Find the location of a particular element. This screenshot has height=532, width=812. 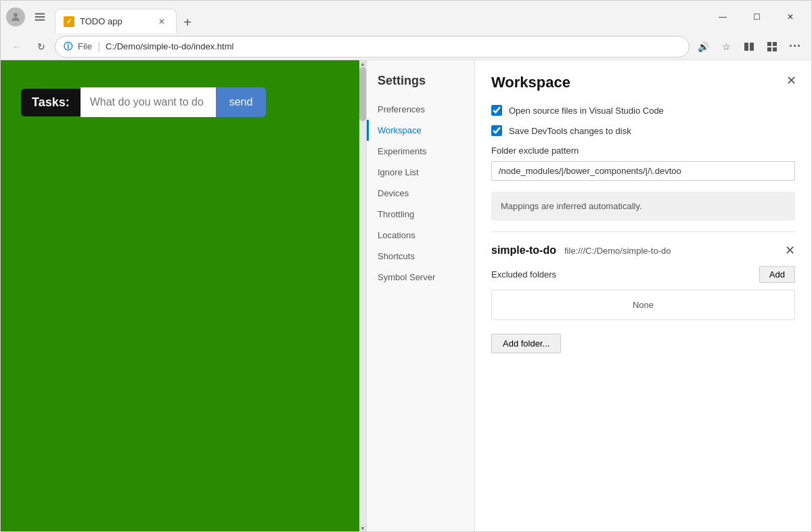

file-label: File is located at coordinates (85, 46).